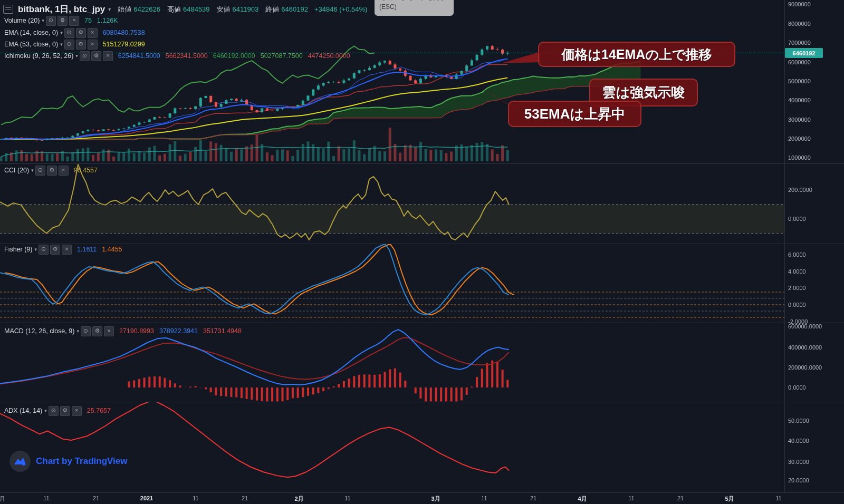 This screenshot has height=504, width=844. I want to click on indicator-row-ema53: EMA (53, close, 0)▾⊙⚙×5151279.0299, so click(75, 44).